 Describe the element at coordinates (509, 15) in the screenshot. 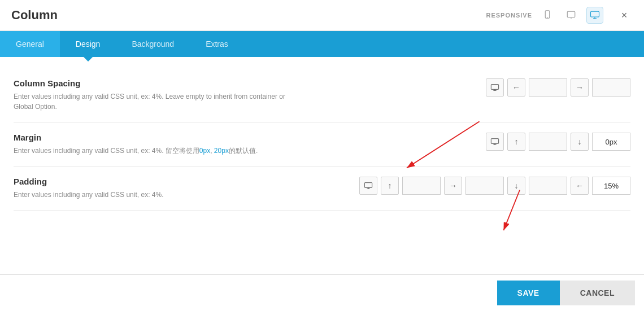

I see `responsive-label: RESPONSIVE` at that location.